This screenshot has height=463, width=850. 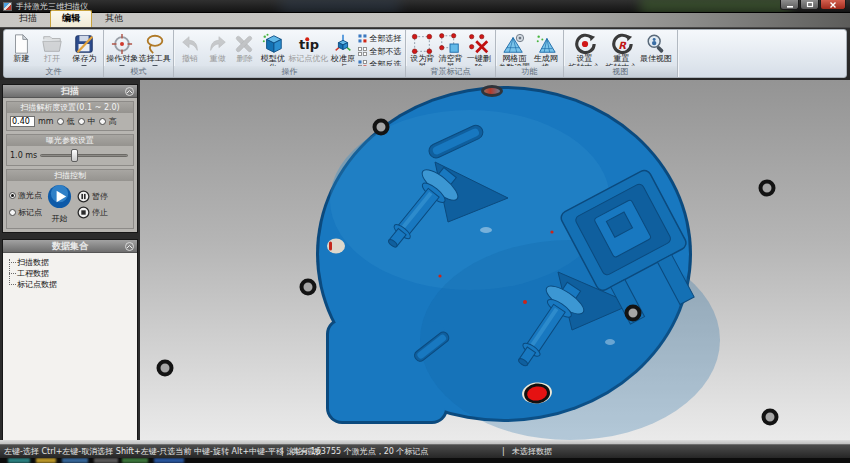 I want to click on new-button: 新建, so click(x=22, y=51).